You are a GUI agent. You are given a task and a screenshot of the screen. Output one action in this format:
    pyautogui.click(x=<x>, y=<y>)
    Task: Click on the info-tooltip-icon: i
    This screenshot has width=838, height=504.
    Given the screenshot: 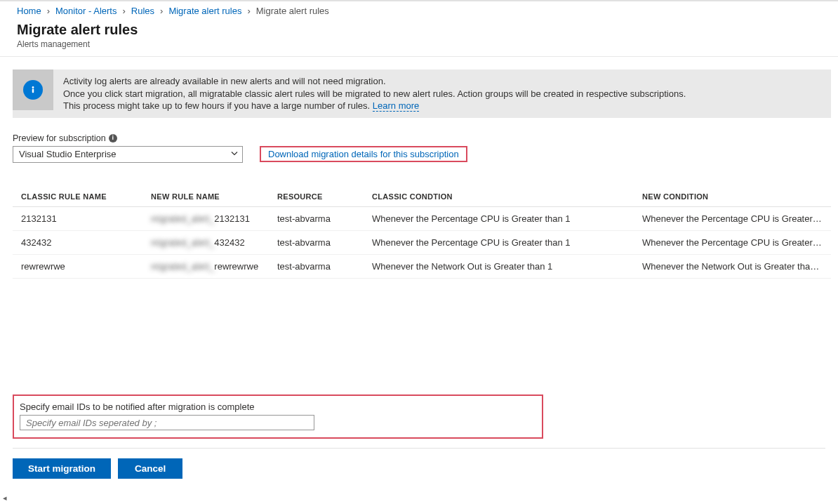 What is the action you would take?
    pyautogui.click(x=113, y=138)
    